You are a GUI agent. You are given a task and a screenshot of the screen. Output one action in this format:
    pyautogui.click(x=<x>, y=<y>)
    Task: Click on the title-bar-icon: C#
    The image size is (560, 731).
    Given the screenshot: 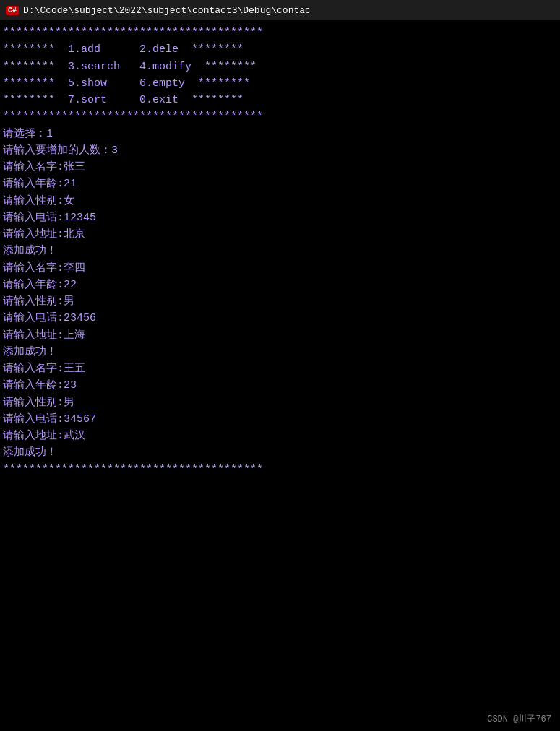 What is the action you would take?
    pyautogui.click(x=12, y=10)
    